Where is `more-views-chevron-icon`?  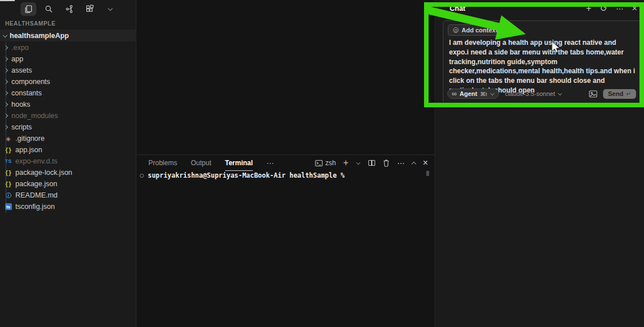
more-views-chevron-icon is located at coordinates (110, 9).